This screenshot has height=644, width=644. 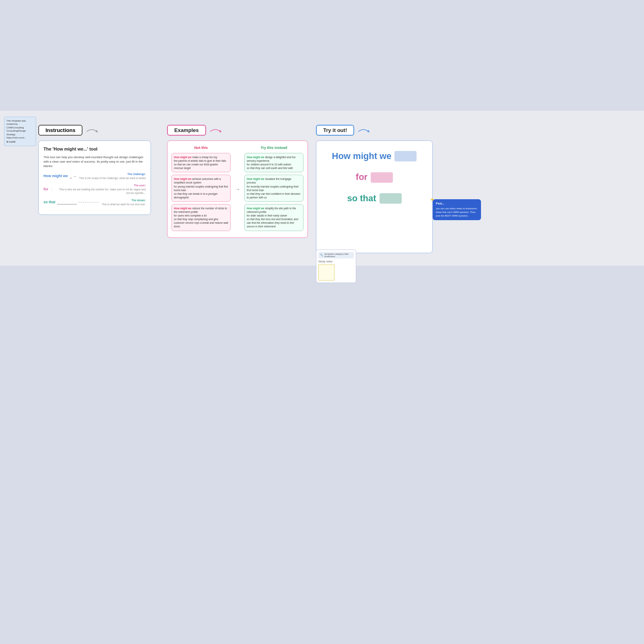 I want to click on template-card-title: 🔧 template-category-title-timeframe, so click(x=336, y=255).